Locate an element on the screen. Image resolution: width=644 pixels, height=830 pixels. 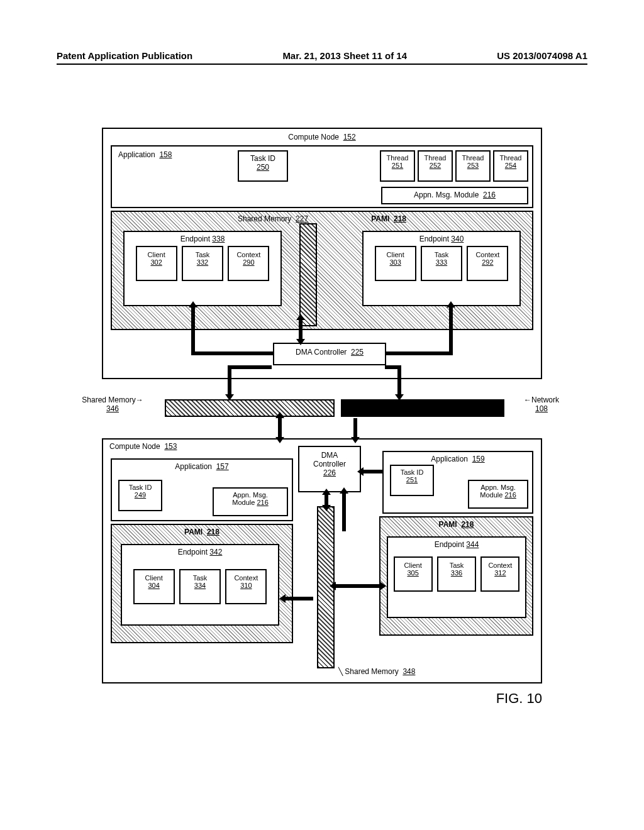
arrow-net-to-dma226 is located at coordinates (373, 472).